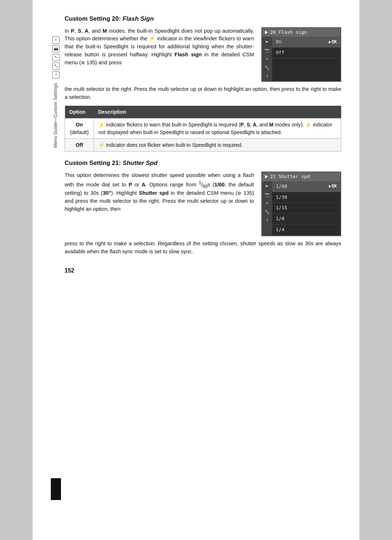 The height and width of the screenshot is (540, 392). I want to click on camera-icon: 📷, so click(56, 49).